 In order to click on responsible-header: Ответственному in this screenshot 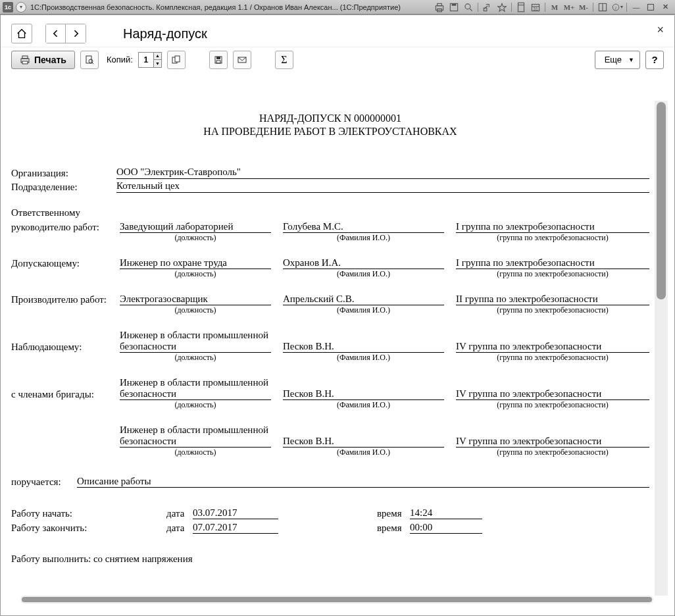, I will do `click(330, 213)`.